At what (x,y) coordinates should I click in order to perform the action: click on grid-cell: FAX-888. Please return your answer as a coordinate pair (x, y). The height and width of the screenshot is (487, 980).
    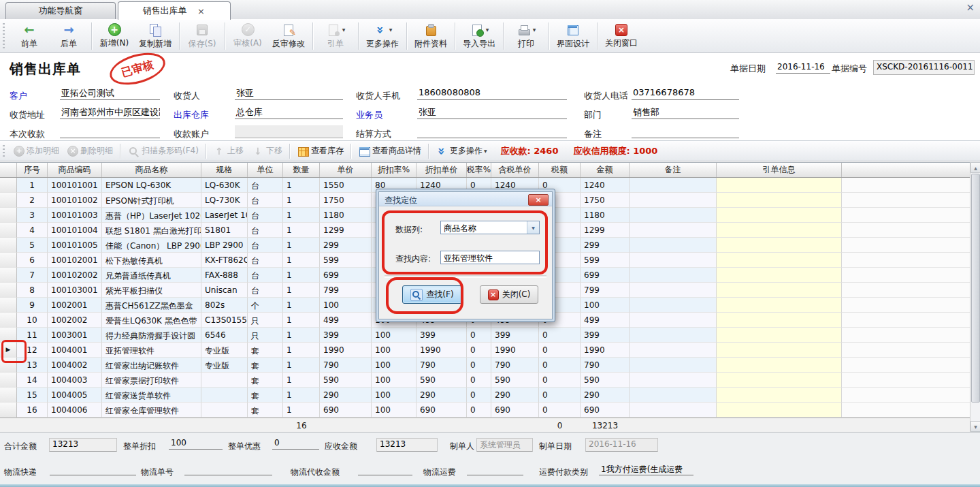
    Looking at the image, I should click on (225, 275).